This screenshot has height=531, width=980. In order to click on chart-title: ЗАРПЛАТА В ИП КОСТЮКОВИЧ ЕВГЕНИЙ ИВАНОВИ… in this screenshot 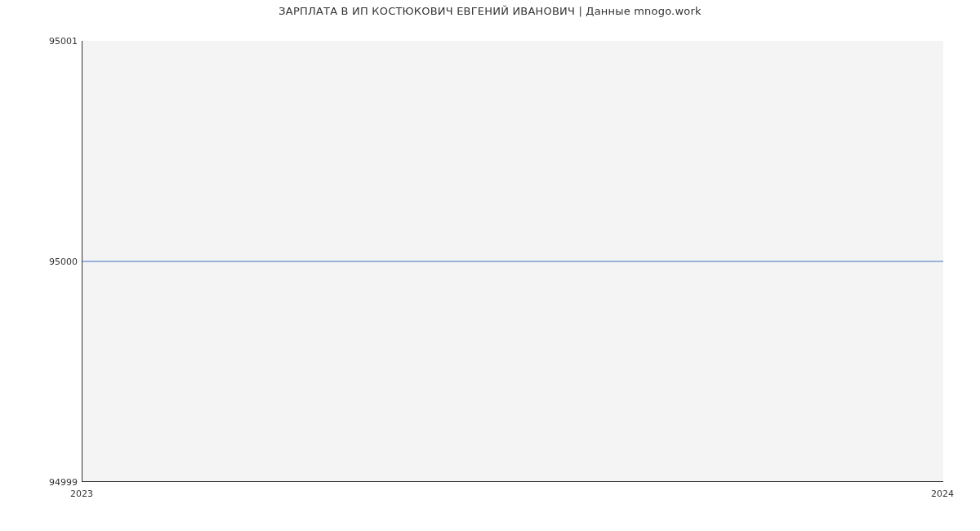, I will do `click(490, 11)`.